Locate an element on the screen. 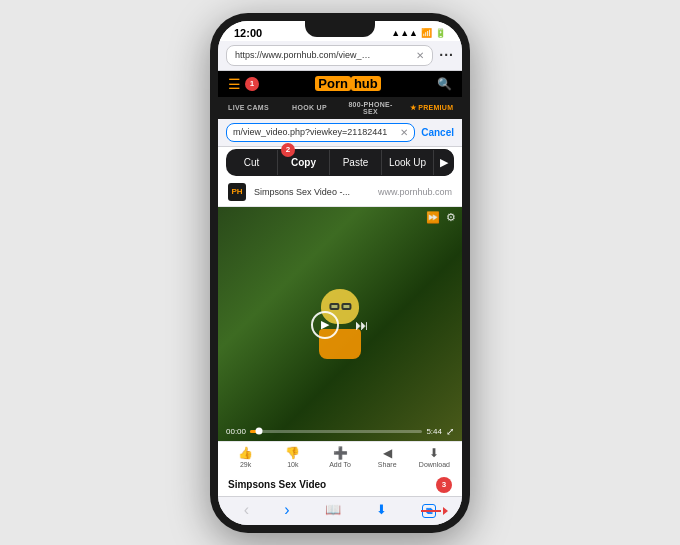 The image size is (680, 545). download-icon: ⬇ is located at coordinates (434, 453).